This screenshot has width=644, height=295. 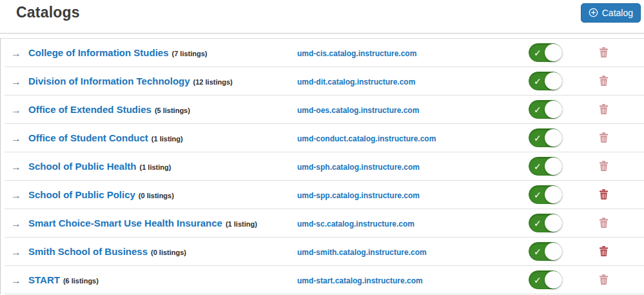 What do you see at coordinates (48, 13) in the screenshot?
I see `page-title: Catalogs` at bounding box center [48, 13].